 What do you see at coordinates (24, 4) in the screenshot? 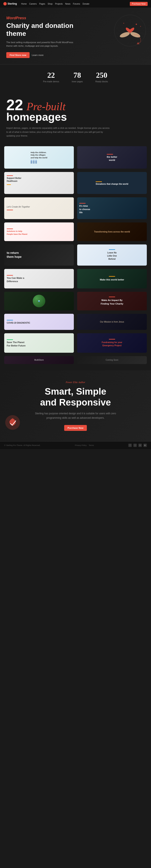
I see `nav-home: Home` at bounding box center [24, 4].